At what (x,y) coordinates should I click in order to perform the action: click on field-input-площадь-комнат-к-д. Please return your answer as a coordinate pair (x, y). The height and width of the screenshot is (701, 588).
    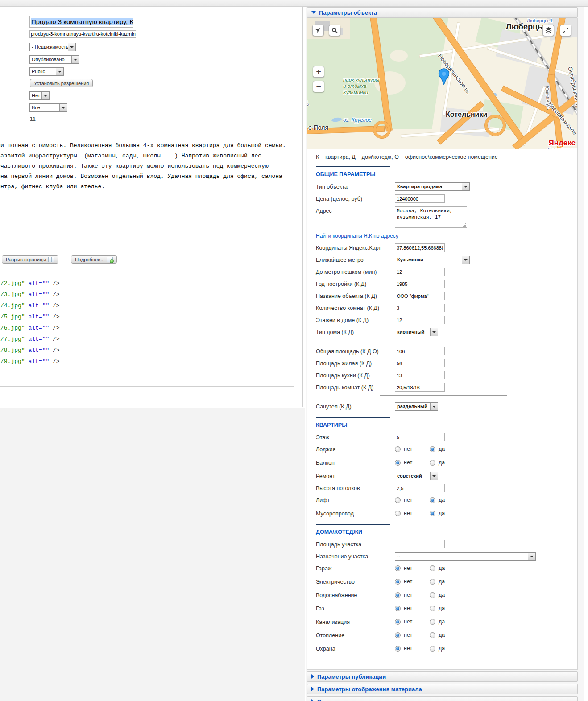
    Looking at the image, I should click on (420, 387).